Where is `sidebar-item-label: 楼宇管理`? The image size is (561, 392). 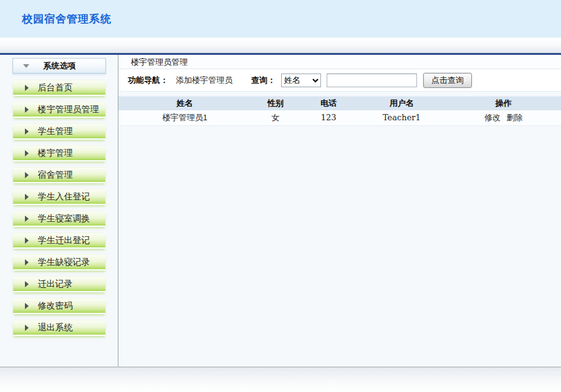
sidebar-item-label: 楼宇管理 is located at coordinates (55, 153).